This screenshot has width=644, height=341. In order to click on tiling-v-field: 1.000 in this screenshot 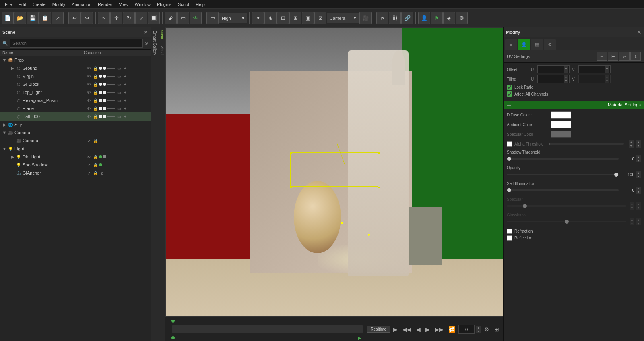, I will do `click(592, 79)`.